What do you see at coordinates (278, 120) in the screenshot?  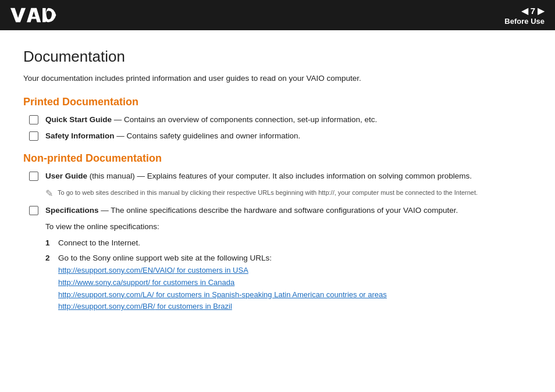 I see `list-item: Quick Start Guide — Contains an overview…` at bounding box center [278, 120].